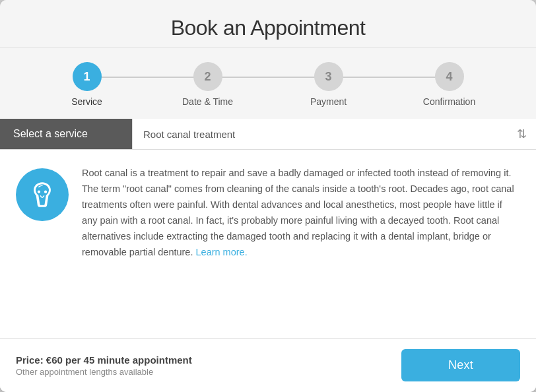 This screenshot has width=536, height=392. What do you see at coordinates (42, 195) in the screenshot?
I see `service-icon` at bounding box center [42, 195].